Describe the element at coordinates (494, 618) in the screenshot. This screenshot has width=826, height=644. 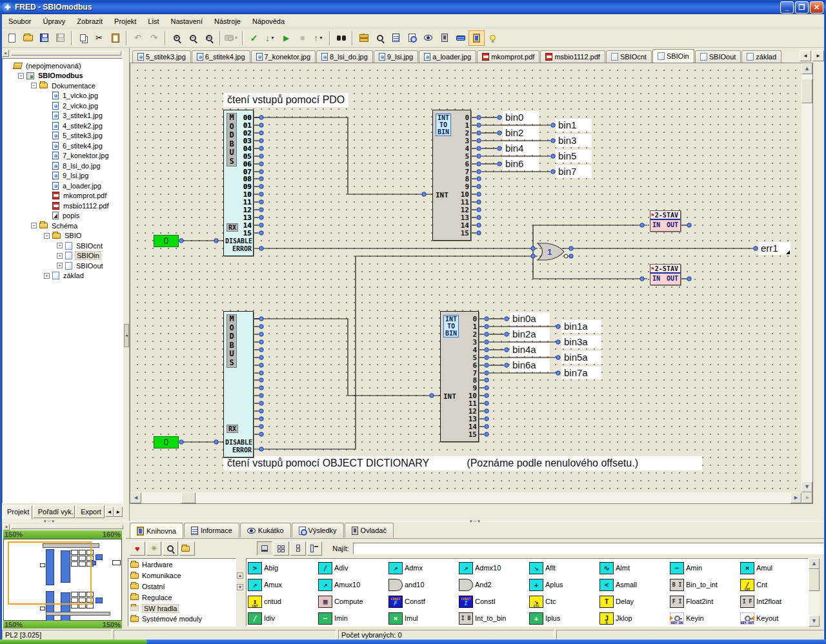
I see `library-block-int-to-bin: I BInt_to_bin` at that location.